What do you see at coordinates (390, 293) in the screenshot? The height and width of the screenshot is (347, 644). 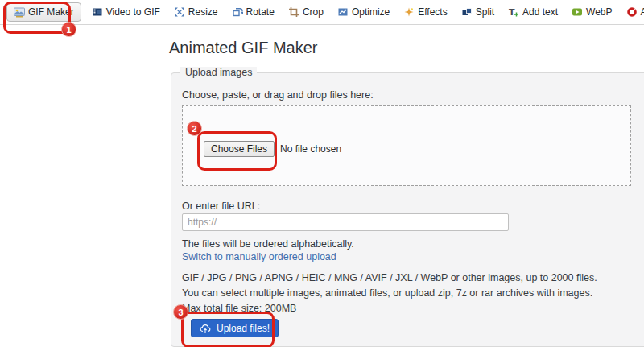 I see `formats-line-2: You can select multiple images, animated…` at bounding box center [390, 293].